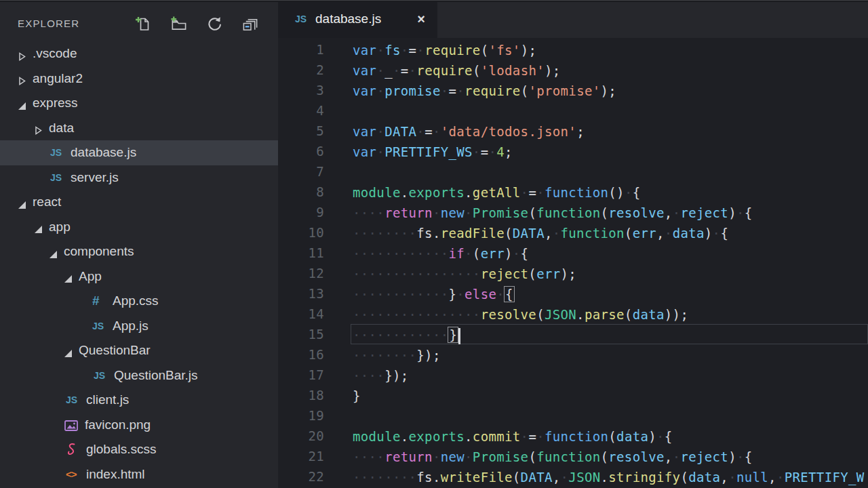 The width and height of the screenshot is (868, 488). Describe the element at coordinates (301, 90) in the screenshot. I see `line-number: 3` at that location.